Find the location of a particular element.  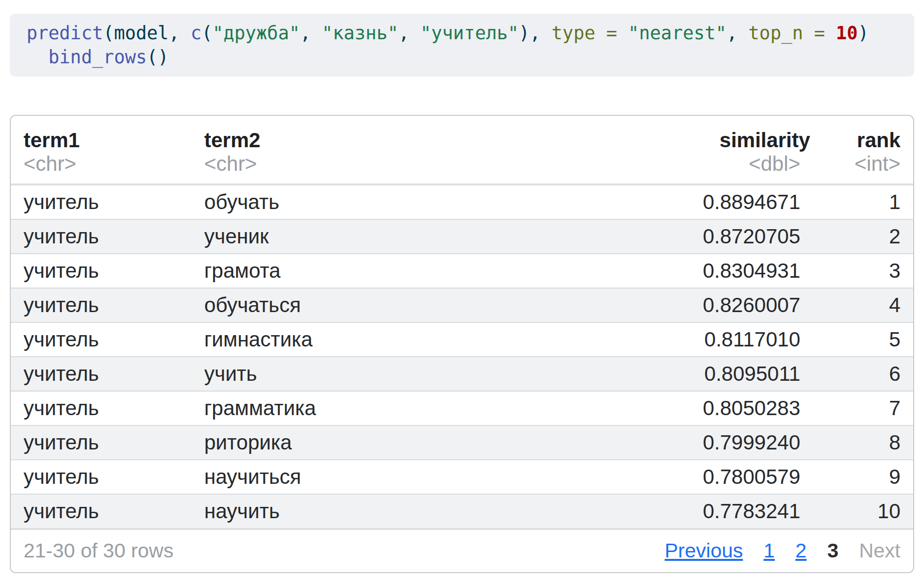

pagination-2: 2 is located at coordinates (801, 551).